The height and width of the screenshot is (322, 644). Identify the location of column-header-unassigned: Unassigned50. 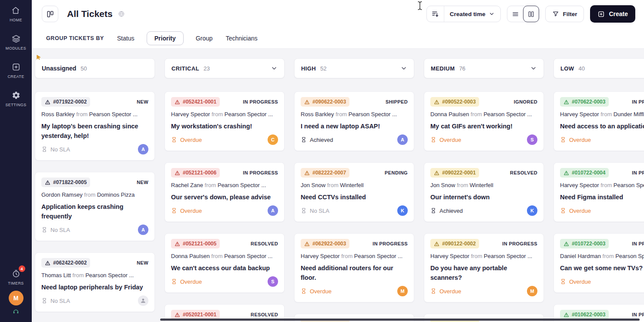
(95, 68).